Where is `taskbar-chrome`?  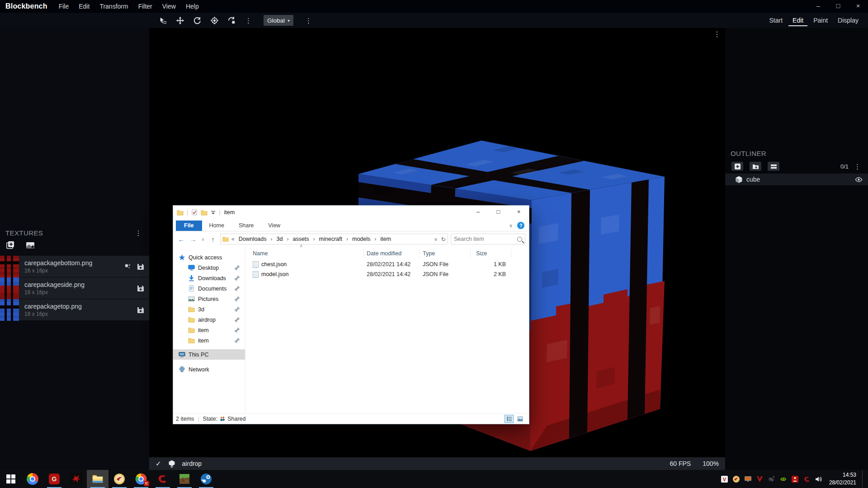
taskbar-chrome is located at coordinates (33, 479).